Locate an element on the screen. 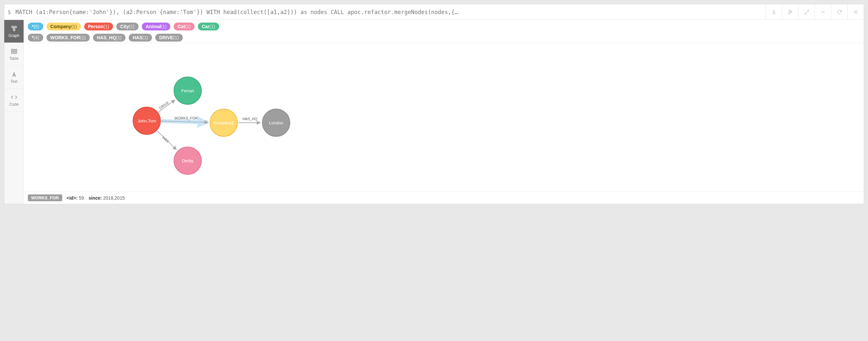 Image resolution: width=868 pixels, height=341 pixels. node-label-company: Company1 is located at coordinates (224, 123).